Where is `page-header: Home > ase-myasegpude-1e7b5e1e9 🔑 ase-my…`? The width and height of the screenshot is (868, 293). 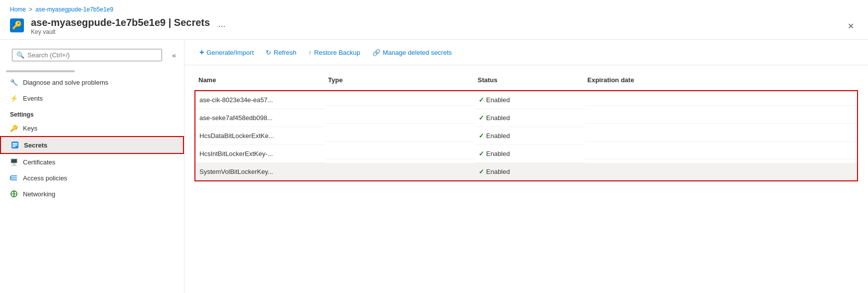
page-header: Home > ase-myasegpude-1e7b5e1e9 🔑 ase-my… is located at coordinates (434, 20).